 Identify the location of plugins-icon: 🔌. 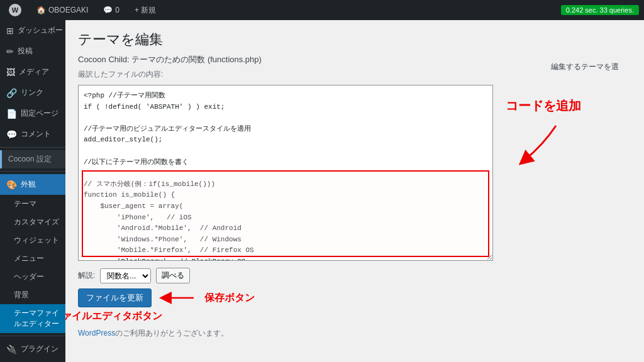
(11, 349).